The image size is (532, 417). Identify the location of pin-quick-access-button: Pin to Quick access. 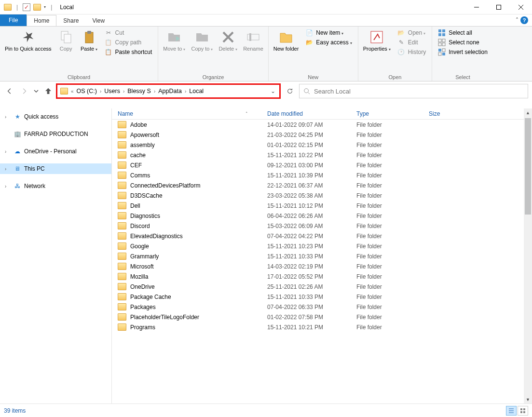
(28, 40).